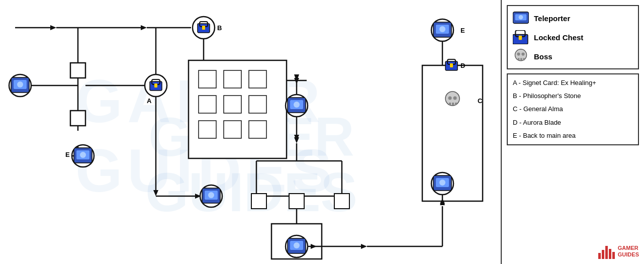 This screenshot has height=264, width=644. What do you see at coordinates (573, 96) in the screenshot?
I see `legend-note-b: B - Philosopher's Stone` at bounding box center [573, 96].